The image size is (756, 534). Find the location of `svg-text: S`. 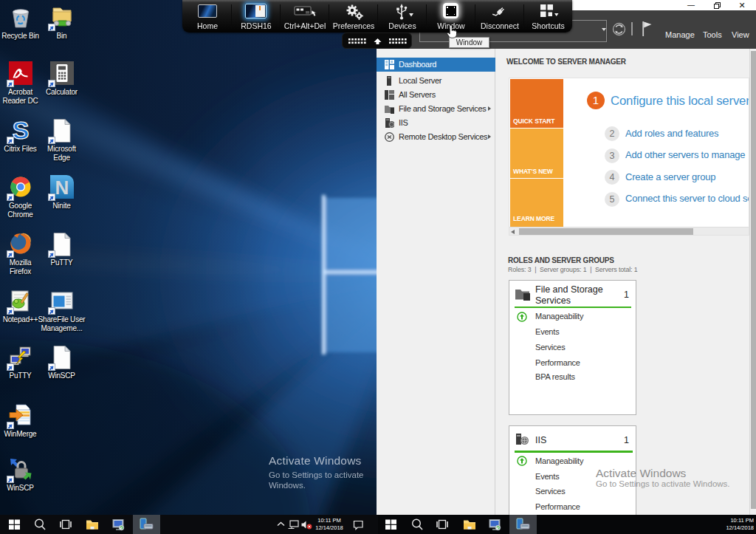

svg-text: S is located at coordinates (21, 130).